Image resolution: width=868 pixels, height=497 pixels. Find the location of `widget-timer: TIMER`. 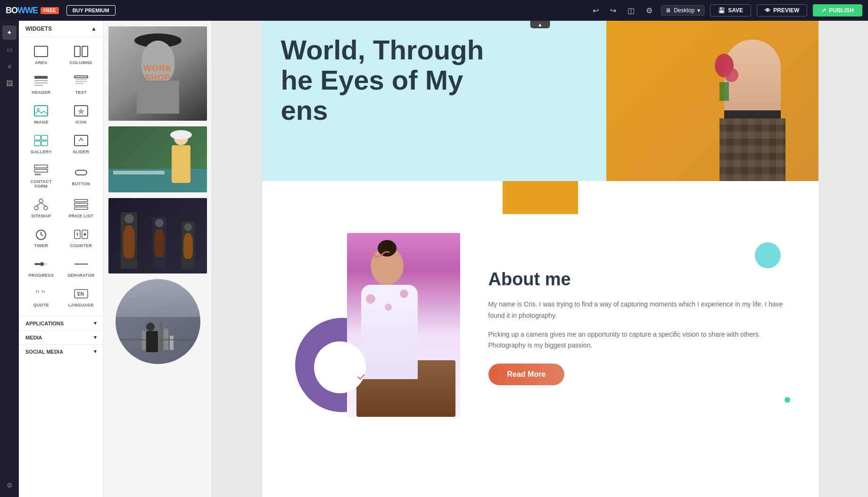

widget-timer: TIMER is located at coordinates (41, 238).